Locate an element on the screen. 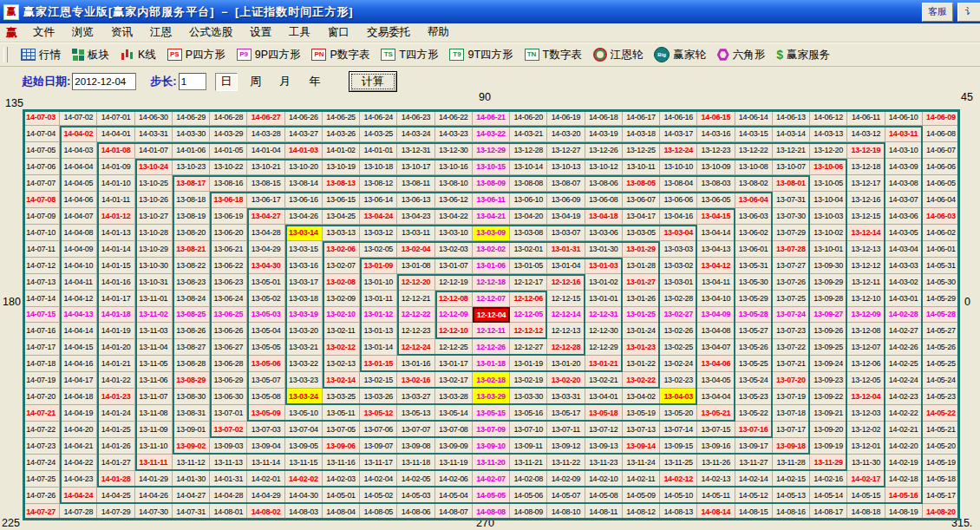 This screenshot has height=530, width=980. grid-cell: 13-04-30 is located at coordinates (265, 265).